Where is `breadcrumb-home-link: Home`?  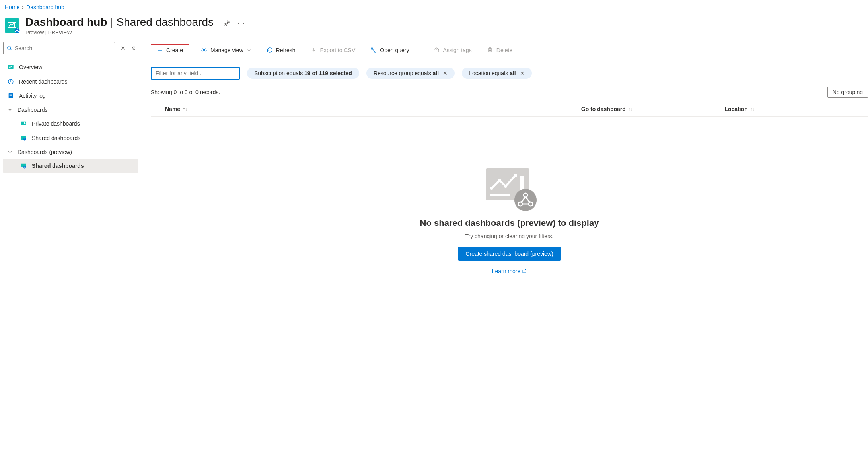 breadcrumb-home-link: Home is located at coordinates (12, 7).